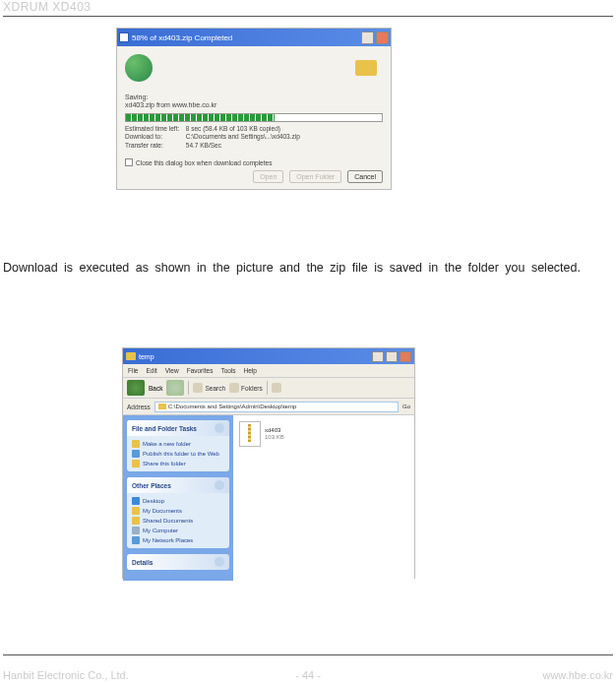 This screenshot has width=616, height=684. Describe the element at coordinates (254, 356) in the screenshot. I see `explorer-title: temp` at that location.